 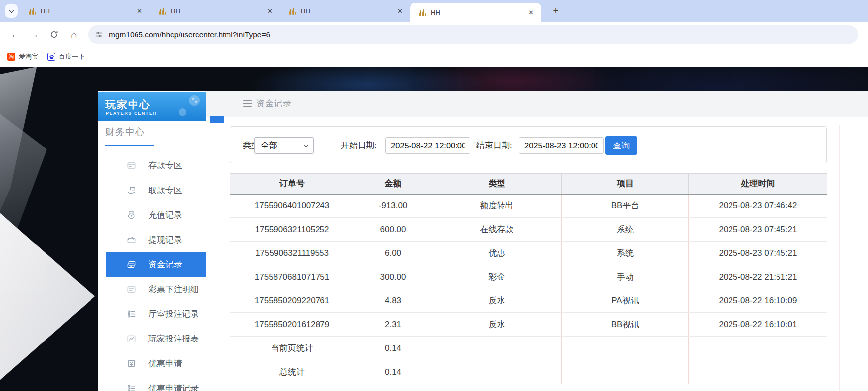 What do you see at coordinates (152, 339) in the screenshot?
I see `sidebar-item-玩家投注报表: 玩家投注报表` at bounding box center [152, 339].